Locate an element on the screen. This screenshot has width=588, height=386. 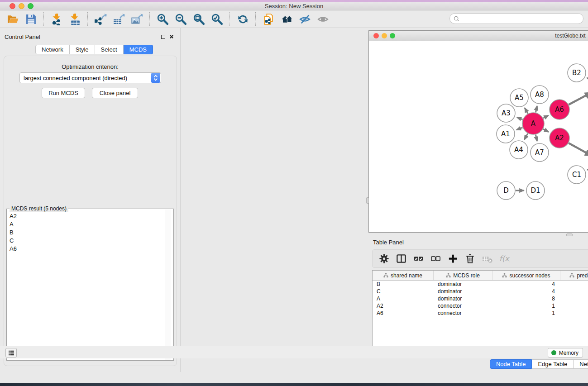
tab-style: Style is located at coordinates (82, 50).